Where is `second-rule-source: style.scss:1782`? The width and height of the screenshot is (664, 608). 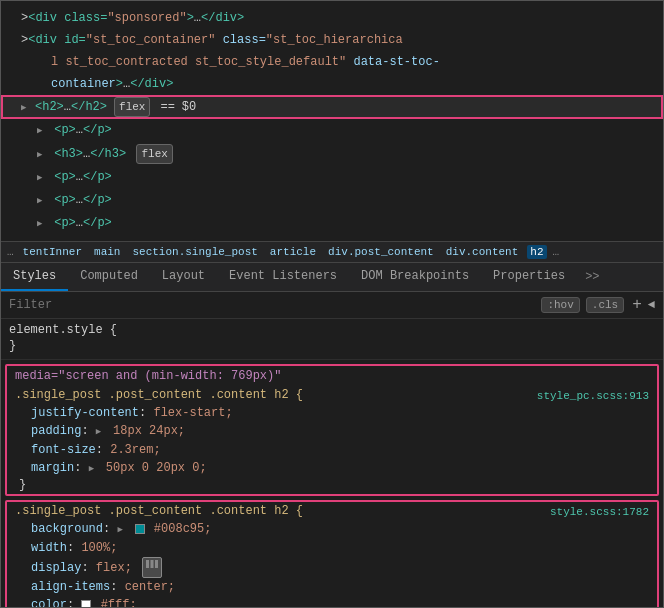 second-rule-source: style.scss:1782 is located at coordinates (600, 512).